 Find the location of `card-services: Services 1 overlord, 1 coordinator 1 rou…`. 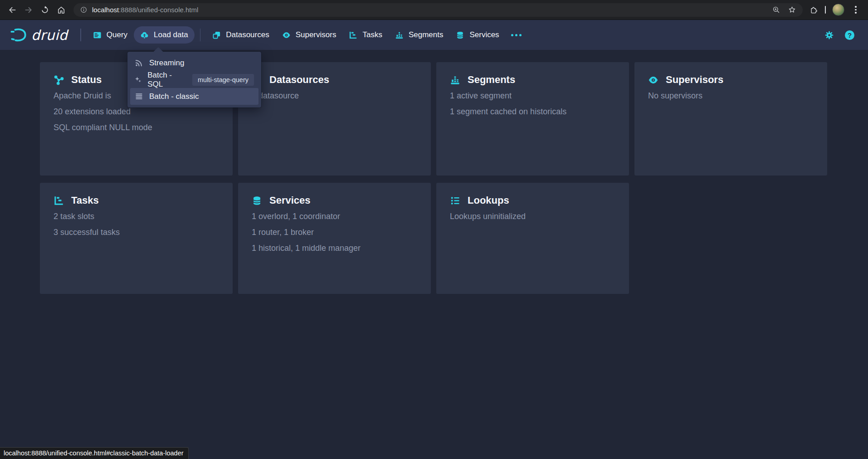

card-services: Services 1 overlord, 1 coordinator 1 rou… is located at coordinates (335, 239).